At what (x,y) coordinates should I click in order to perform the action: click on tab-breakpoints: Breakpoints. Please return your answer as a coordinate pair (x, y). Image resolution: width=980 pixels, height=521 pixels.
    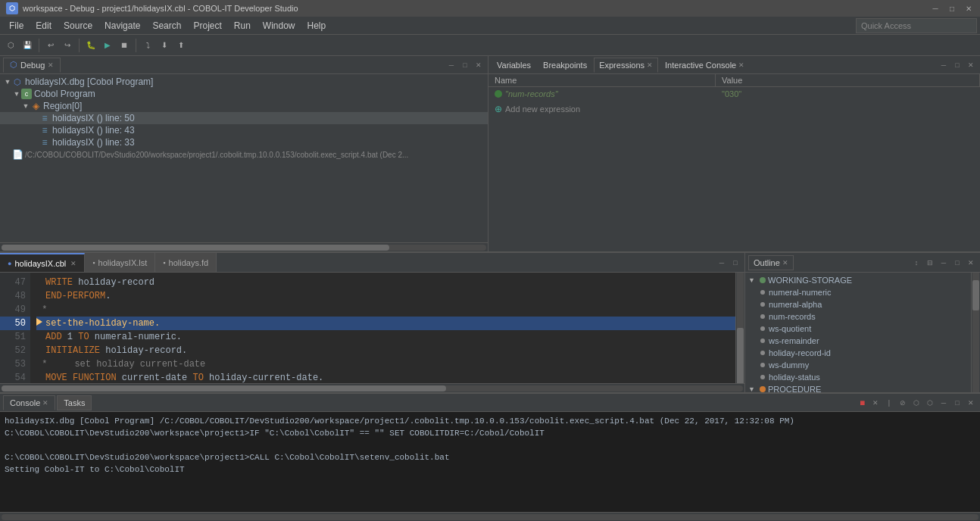
    Looking at the image, I should click on (565, 65).